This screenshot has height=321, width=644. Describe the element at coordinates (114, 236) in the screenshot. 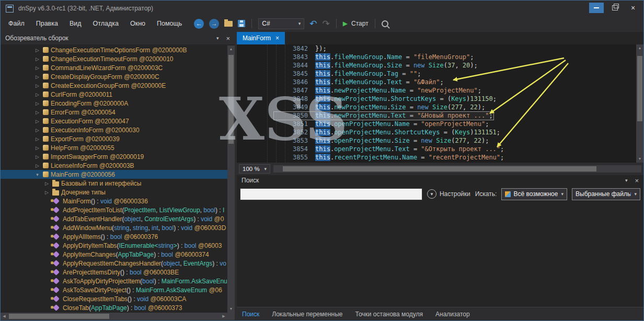

I see `tree-item-member: ApplyAllItems() : bool @06000376` at that location.